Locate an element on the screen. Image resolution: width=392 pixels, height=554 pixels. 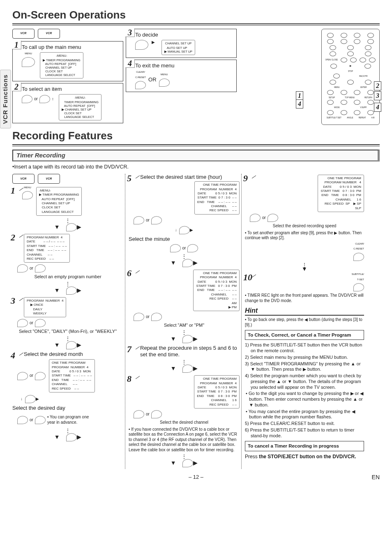
check-item-5: 5) Press the CLEAR/C.RESET button to exi… is located at coordinates (304, 424).